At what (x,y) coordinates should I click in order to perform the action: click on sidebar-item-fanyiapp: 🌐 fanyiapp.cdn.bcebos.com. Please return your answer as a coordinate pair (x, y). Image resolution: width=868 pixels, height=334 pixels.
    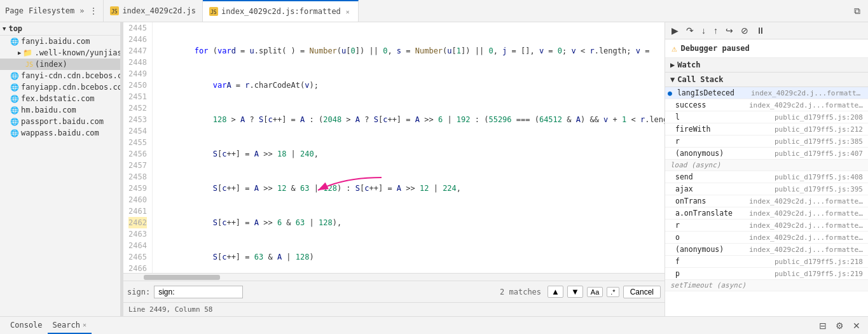
    Looking at the image, I should click on (60, 87).